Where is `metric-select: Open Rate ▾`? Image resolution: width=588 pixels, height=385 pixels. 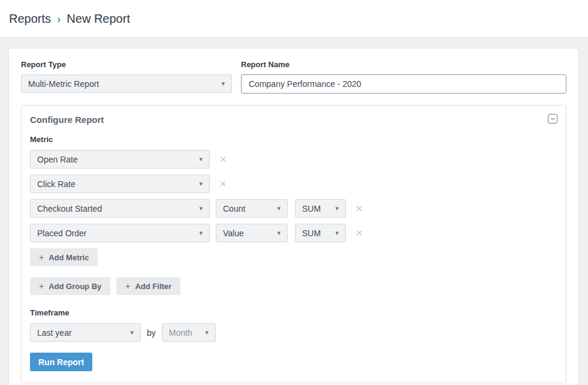 metric-select: Open Rate ▾ is located at coordinates (120, 160).